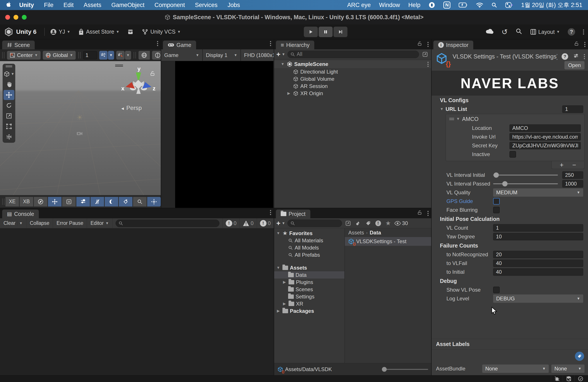  What do you see at coordinates (580, 379) in the screenshot?
I see `check-status-icon` at bounding box center [580, 379].